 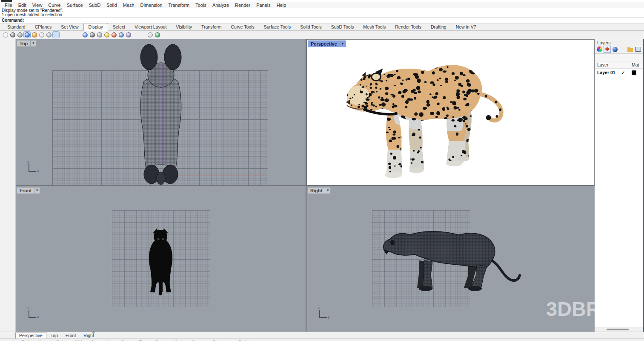 I want to click on match-layer-icon, so click(x=637, y=57).